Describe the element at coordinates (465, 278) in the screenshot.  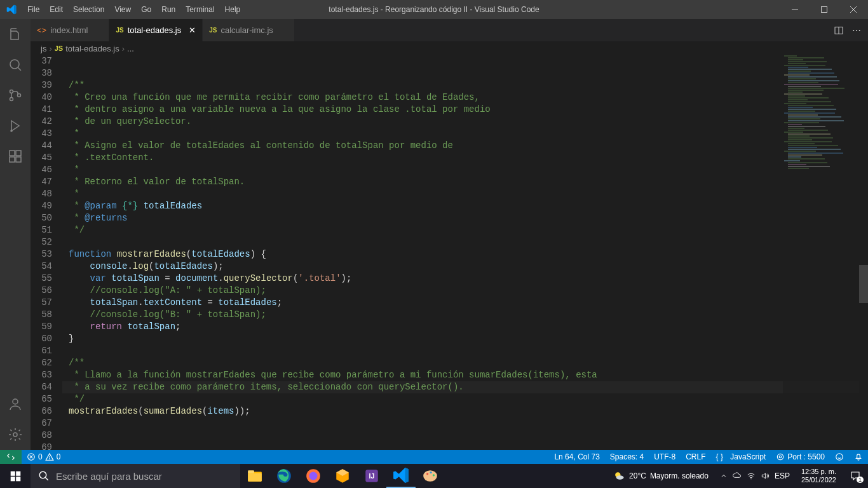
I see `code-line: var totalSpan = document.querySelector('…` at that location.